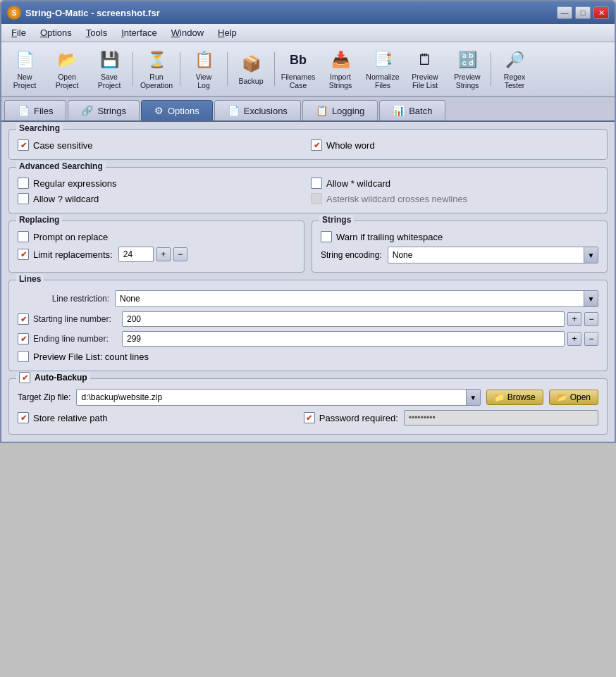  I want to click on string-encoding-dropdown: None ▼, so click(493, 255).